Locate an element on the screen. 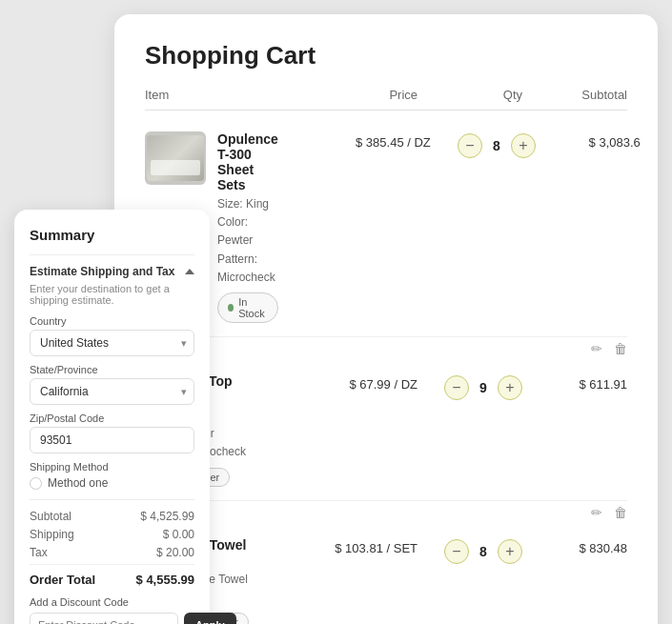  item-size-1: Size: King is located at coordinates (248, 204).